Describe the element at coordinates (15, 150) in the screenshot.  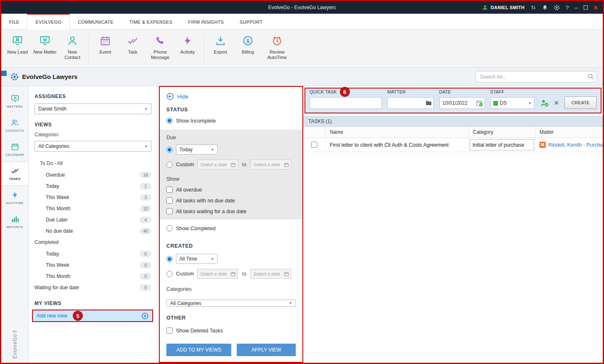
I see `sidebar-item-calendar: CALENDAR` at that location.